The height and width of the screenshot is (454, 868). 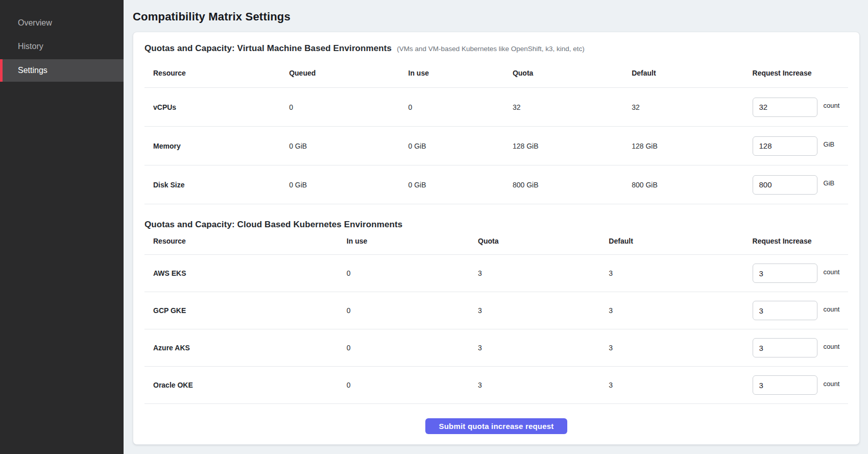 What do you see at coordinates (785, 385) in the screenshot?
I see `oracle-oke-request-input` at bounding box center [785, 385].